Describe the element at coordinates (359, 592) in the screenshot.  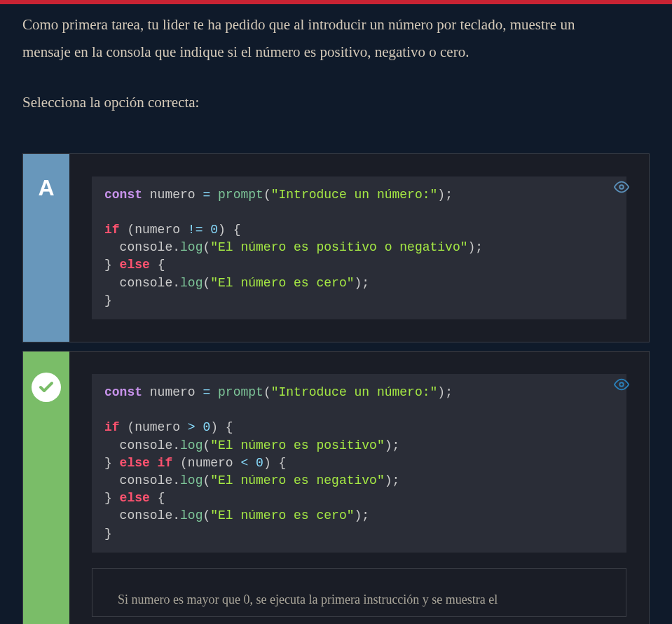
I see `explanation-box: Si numero es mayor que 0, se ejecuta la …` at that location.